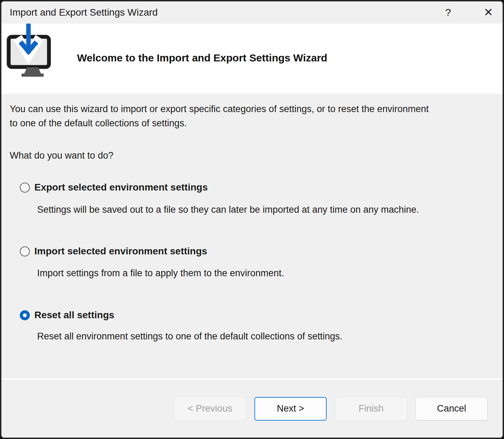 This screenshot has height=439, width=504. Describe the element at coordinates (254, 187) in the screenshot. I see `option-export-settings: Export selected environment settings` at that location.